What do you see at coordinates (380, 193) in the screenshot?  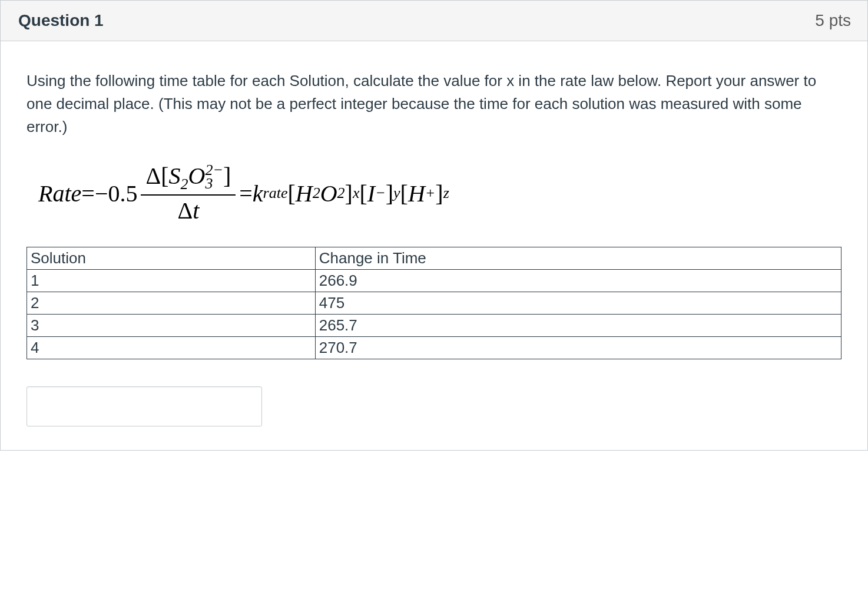 I see `eq-I-sup: −` at bounding box center [380, 193].